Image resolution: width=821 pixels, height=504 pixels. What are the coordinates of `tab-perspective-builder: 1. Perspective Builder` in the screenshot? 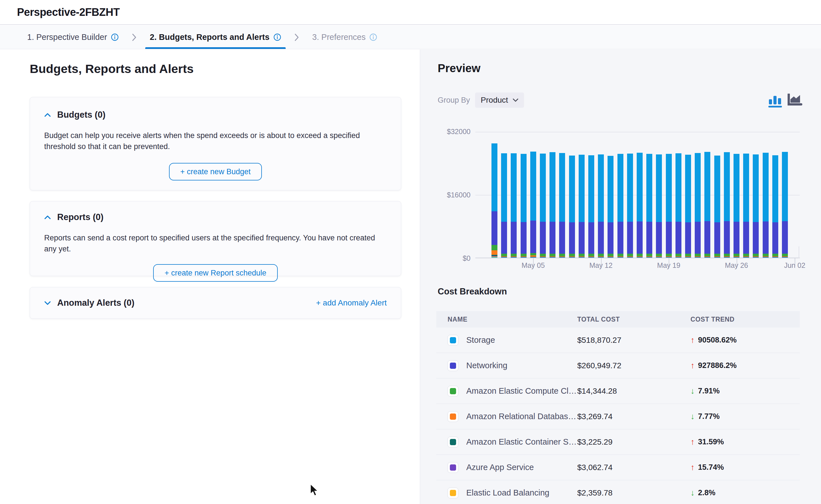 It's located at (73, 37).